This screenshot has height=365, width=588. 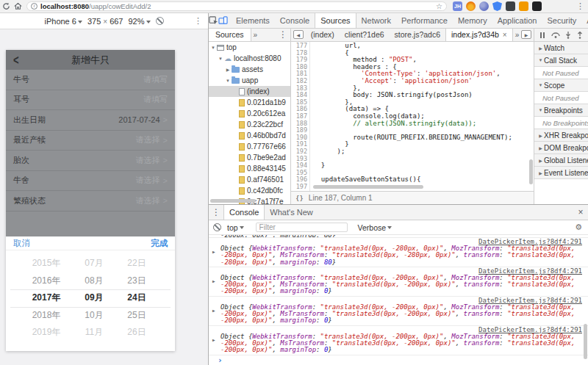 What do you see at coordinates (479, 35) in the screenshot?
I see `file-tab-index.js?d34b: index.js?d34b×` at bounding box center [479, 35].